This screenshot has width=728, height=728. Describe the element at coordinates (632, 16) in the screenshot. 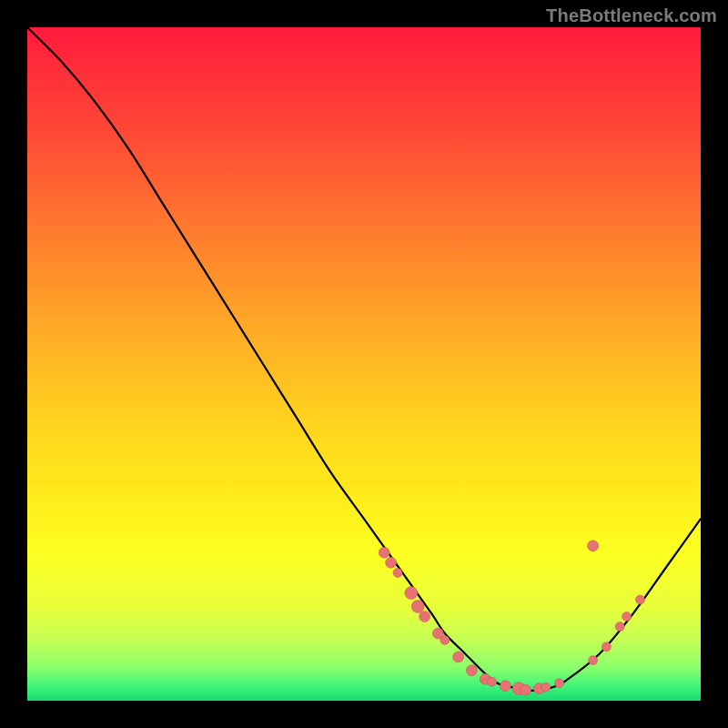

I see `watermark-text: TheBottleneck.com` at that location.